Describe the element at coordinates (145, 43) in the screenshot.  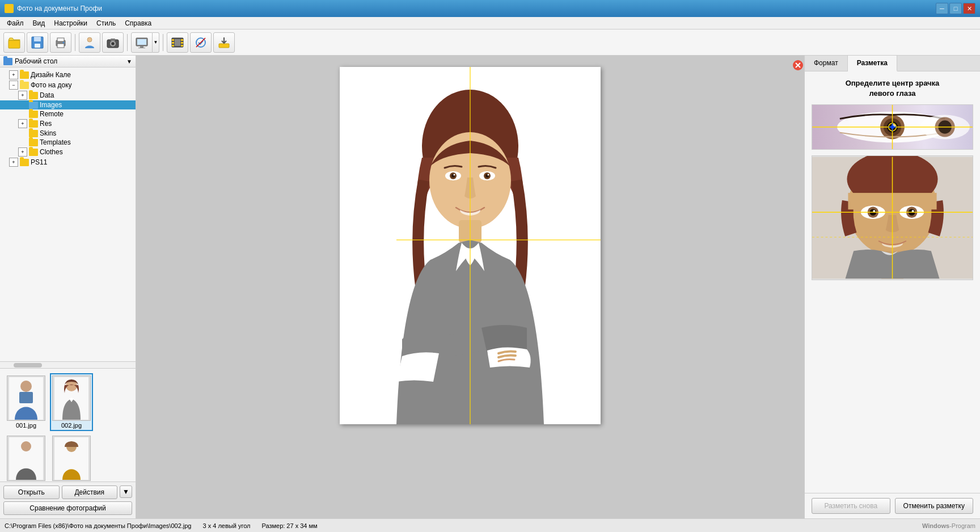
I see `toolbar-monitor-group: ▼` at that location.